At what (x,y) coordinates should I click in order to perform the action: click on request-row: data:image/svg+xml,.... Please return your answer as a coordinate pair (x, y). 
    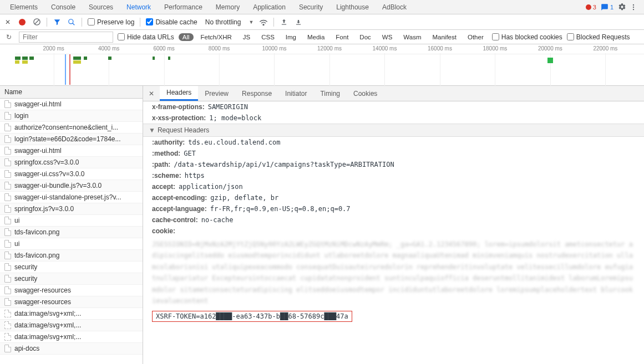
    Looking at the image, I should click on (71, 326).